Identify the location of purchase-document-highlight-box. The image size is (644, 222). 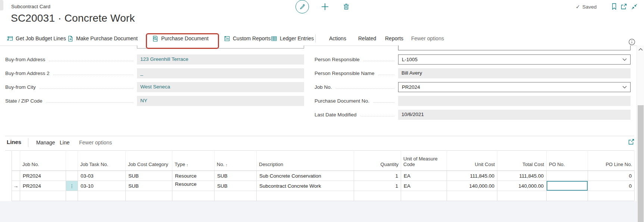
(182, 41).